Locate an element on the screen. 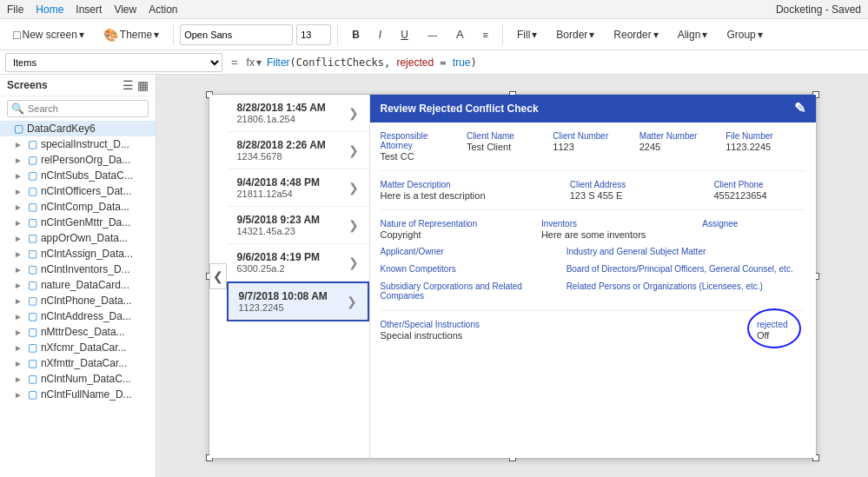 The image size is (868, 477). menu-insert: Insert is located at coordinates (89, 10).